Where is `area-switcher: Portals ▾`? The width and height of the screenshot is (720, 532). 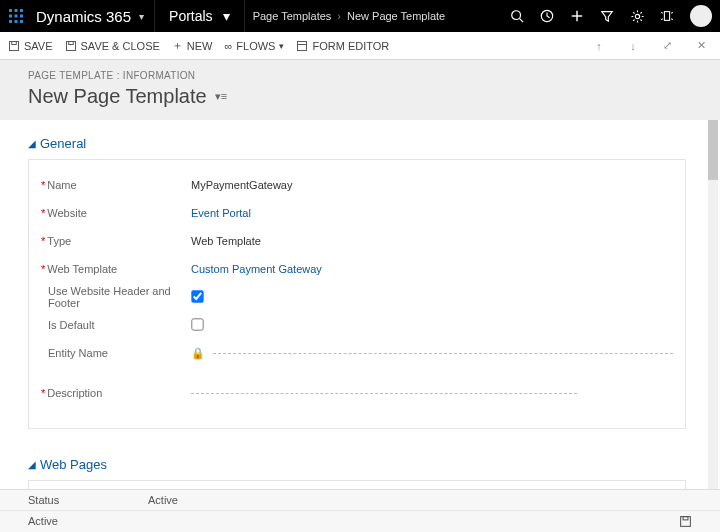 area-switcher: Portals ▾ is located at coordinates (200, 16).